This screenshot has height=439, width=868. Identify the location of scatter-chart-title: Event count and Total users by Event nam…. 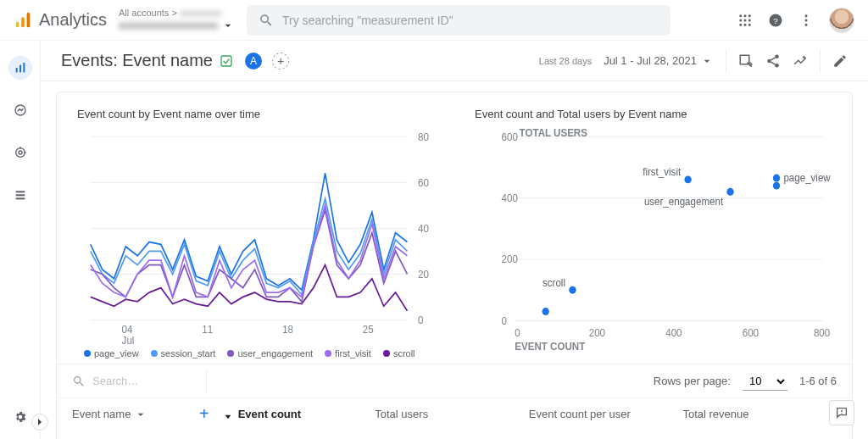
(653, 114).